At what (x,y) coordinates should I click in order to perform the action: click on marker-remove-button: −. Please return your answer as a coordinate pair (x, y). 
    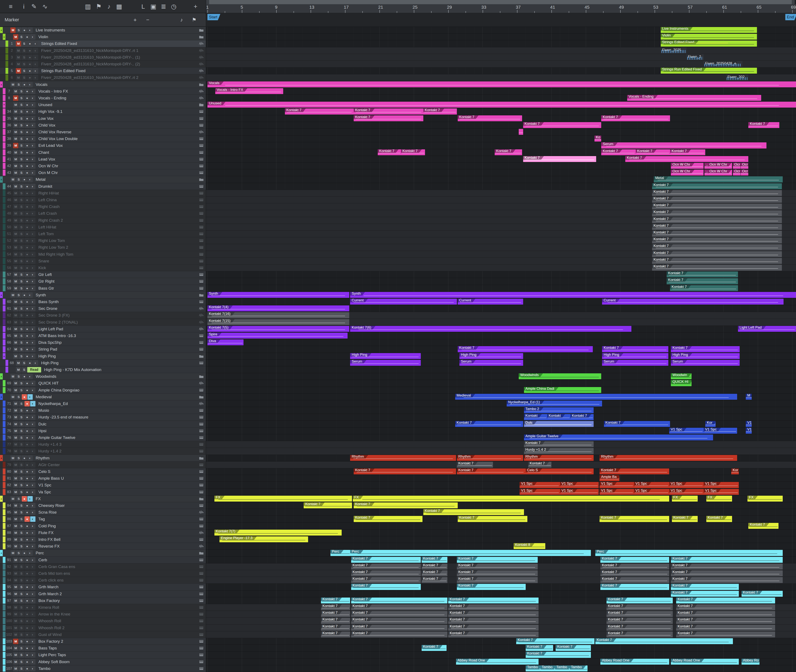
    Looking at the image, I should click on (148, 20).